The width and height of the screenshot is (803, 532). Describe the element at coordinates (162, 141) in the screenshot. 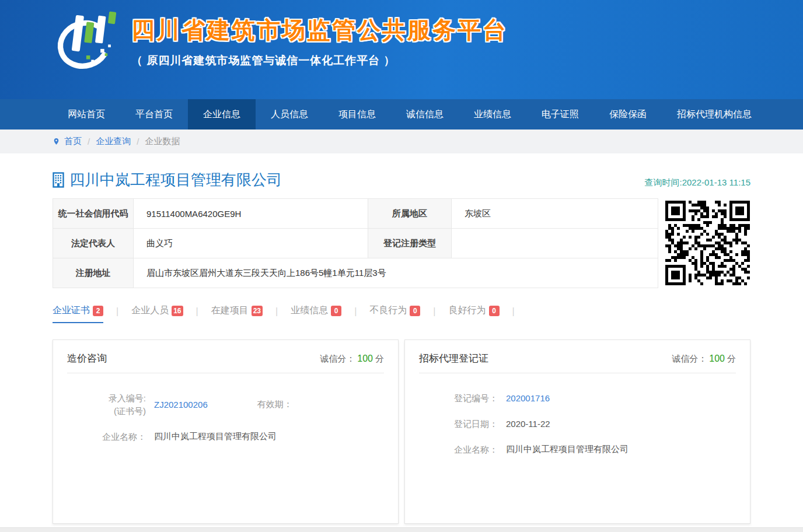

I see `breadcrumb-current: 企业数据` at that location.